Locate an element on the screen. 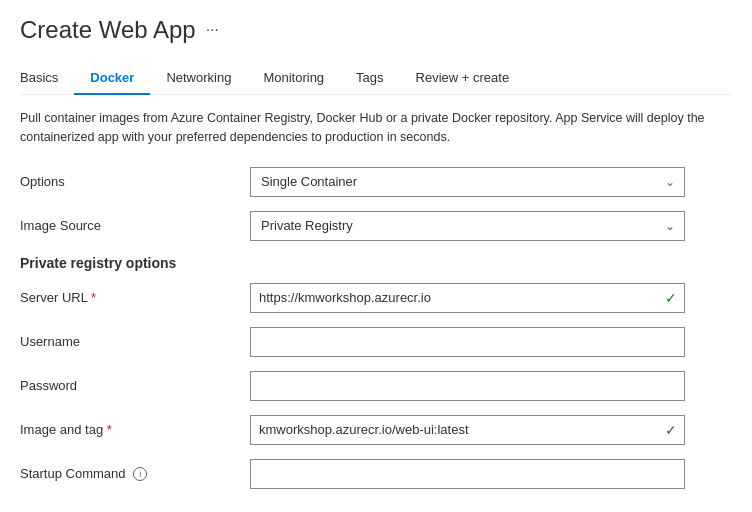  startup-input-wrapper is located at coordinates (468, 474).